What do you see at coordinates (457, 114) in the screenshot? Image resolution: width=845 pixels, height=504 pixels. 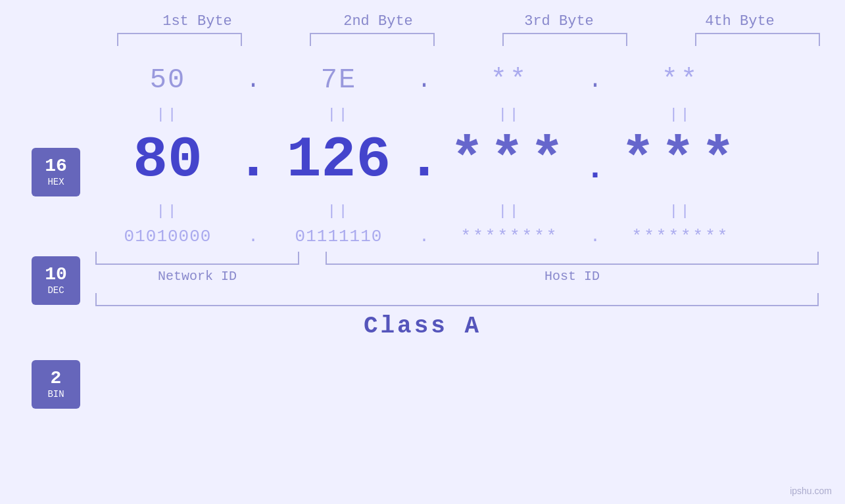 I see `equals-row-1: || || || ||` at bounding box center [457, 114].